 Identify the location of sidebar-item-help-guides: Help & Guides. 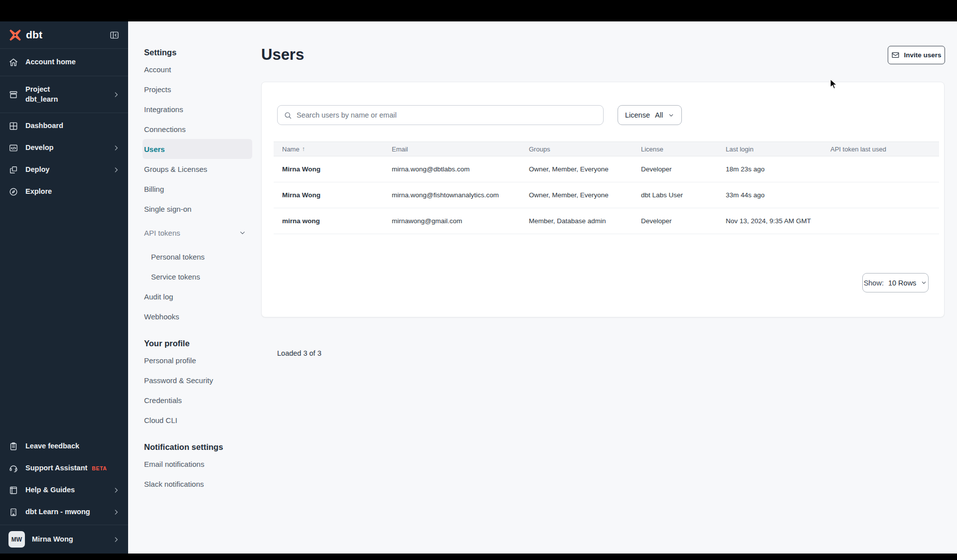
(64, 490).